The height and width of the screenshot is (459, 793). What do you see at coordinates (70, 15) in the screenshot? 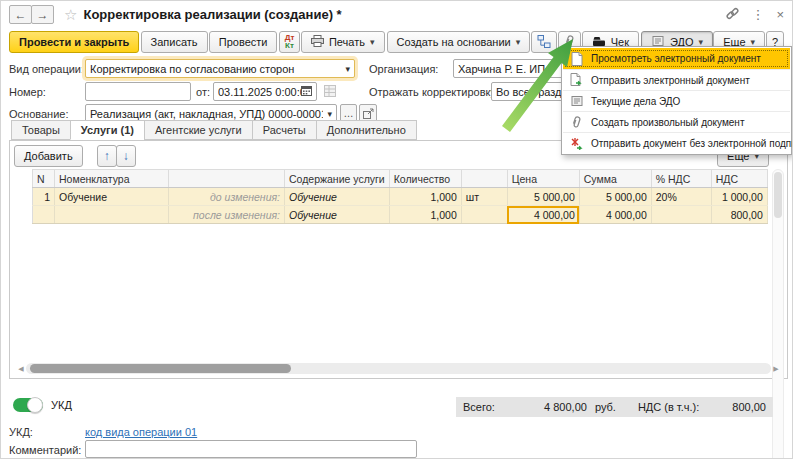
I see `favorite-star-icon: ☆` at bounding box center [70, 15].